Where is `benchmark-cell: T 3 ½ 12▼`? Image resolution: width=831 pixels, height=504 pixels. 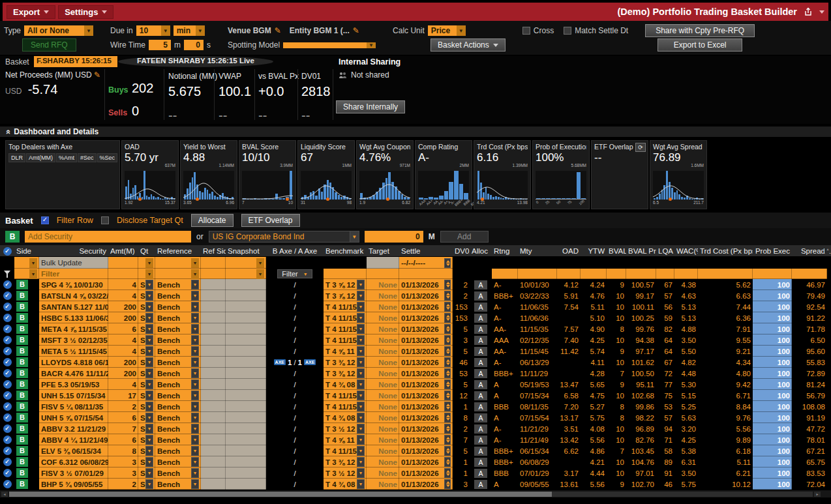 benchmark-cell: T 3 ½ 12▼ is located at coordinates (345, 473).